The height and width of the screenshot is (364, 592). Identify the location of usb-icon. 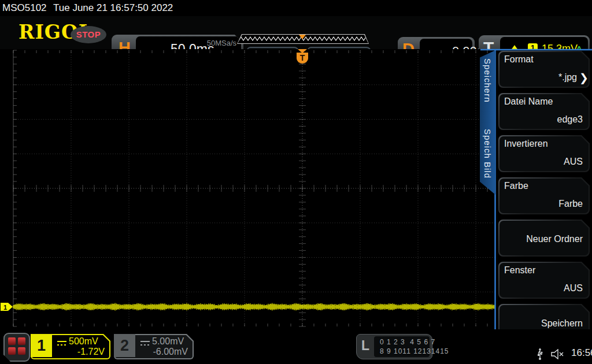
(540, 354).